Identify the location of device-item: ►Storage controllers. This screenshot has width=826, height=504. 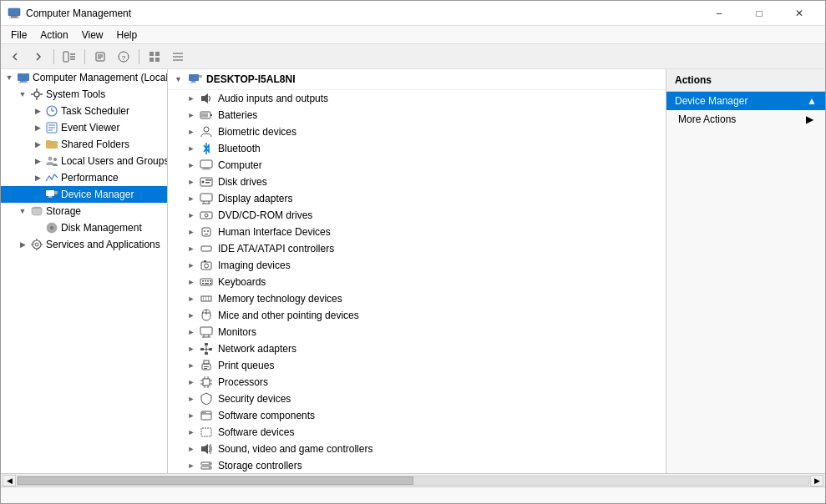
(417, 466).